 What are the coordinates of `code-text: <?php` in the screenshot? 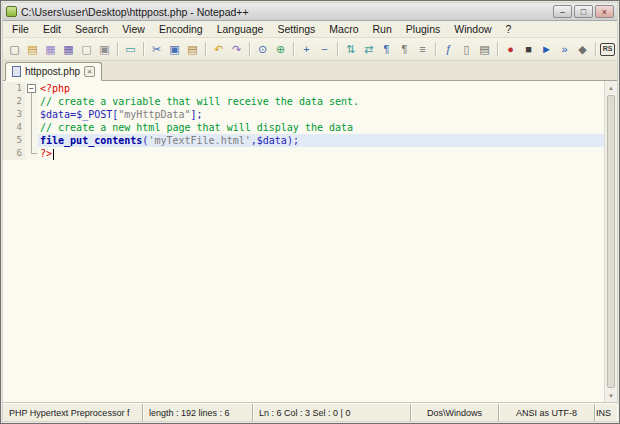 It's located at (321, 88).